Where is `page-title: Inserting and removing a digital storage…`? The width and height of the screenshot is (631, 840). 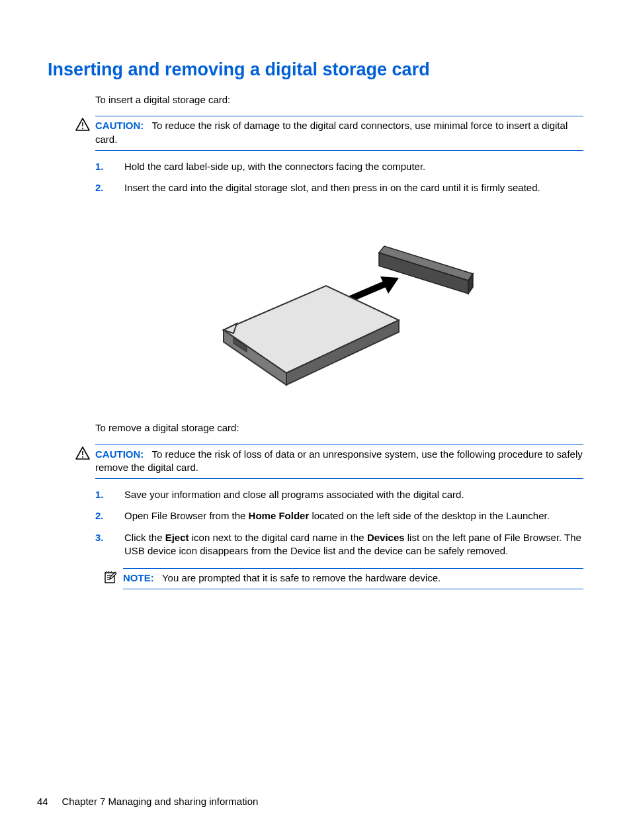 page-title: Inserting and removing a digital storage… is located at coordinates (316, 70).